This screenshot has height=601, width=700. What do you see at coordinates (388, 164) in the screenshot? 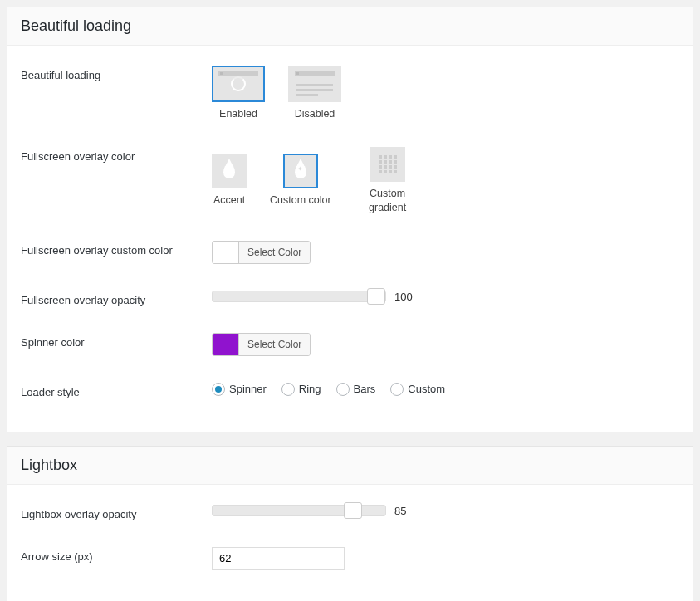
I see `thumb-custom-gradient` at bounding box center [388, 164].